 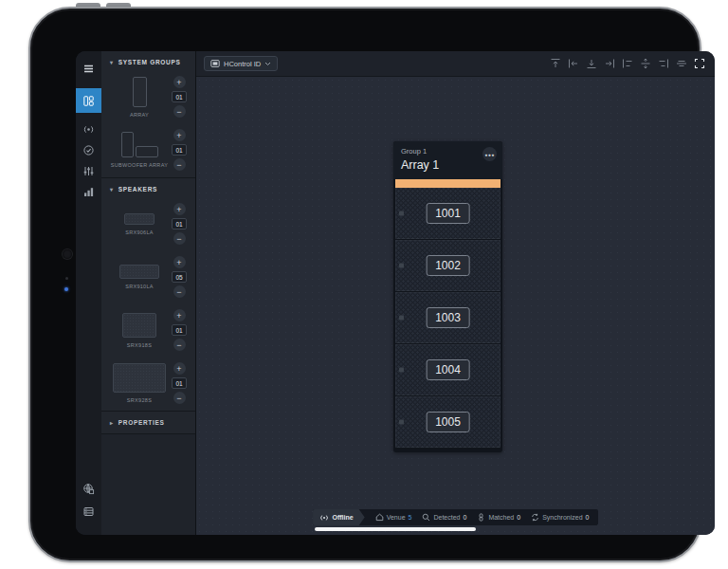 What do you see at coordinates (455, 64) in the screenshot?
I see `top-toolbar: HControl ID` at bounding box center [455, 64].